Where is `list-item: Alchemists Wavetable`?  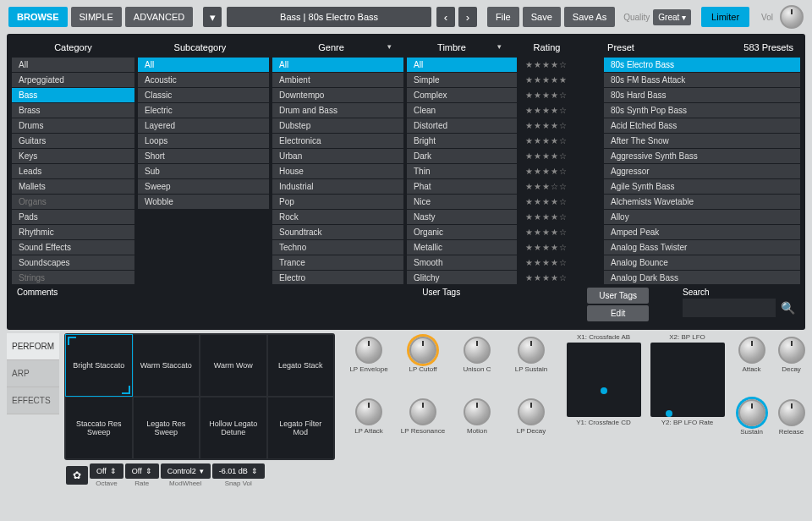 list-item: Alchemists Wavetable is located at coordinates (702, 201).